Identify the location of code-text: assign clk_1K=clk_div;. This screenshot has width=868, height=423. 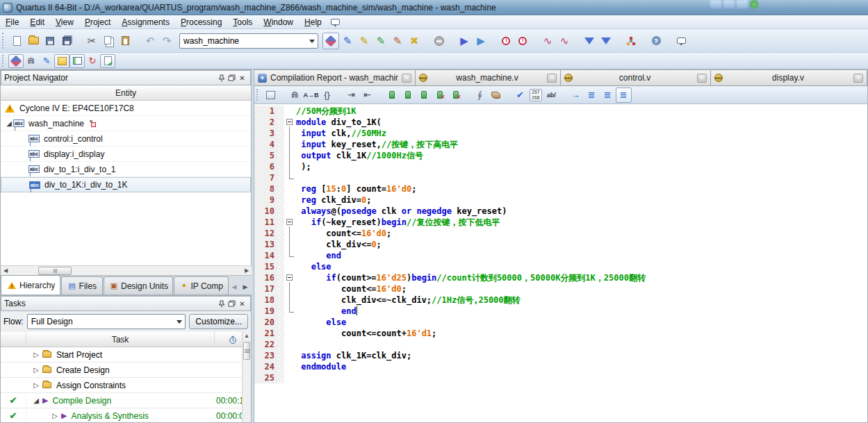
(582, 356).